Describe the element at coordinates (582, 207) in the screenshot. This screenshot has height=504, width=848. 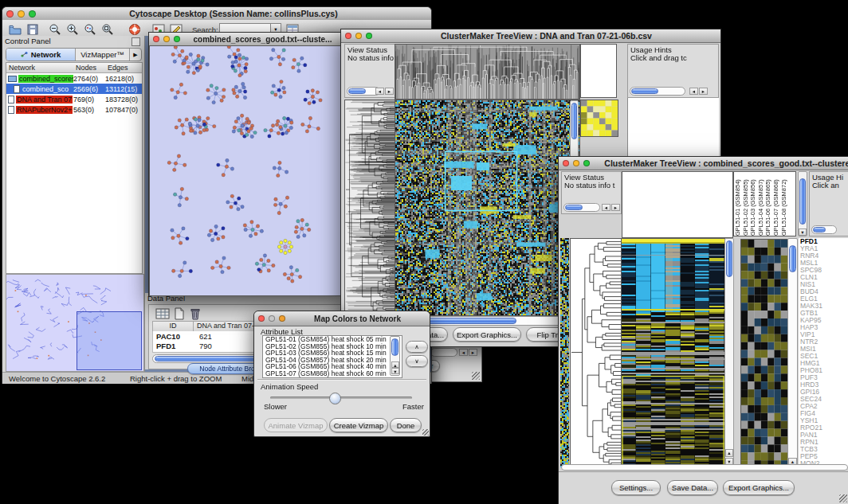
I see `view-status-hscrollbar` at that location.